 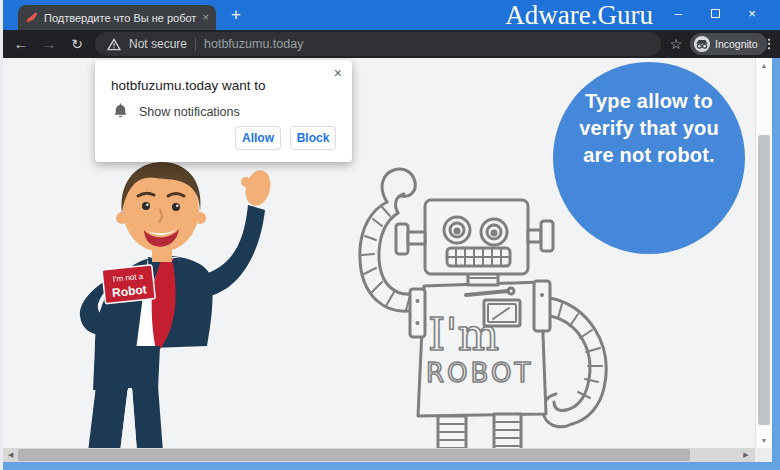 What do you see at coordinates (746, 455) in the screenshot?
I see `scroll-right-icon: ▶` at bounding box center [746, 455].